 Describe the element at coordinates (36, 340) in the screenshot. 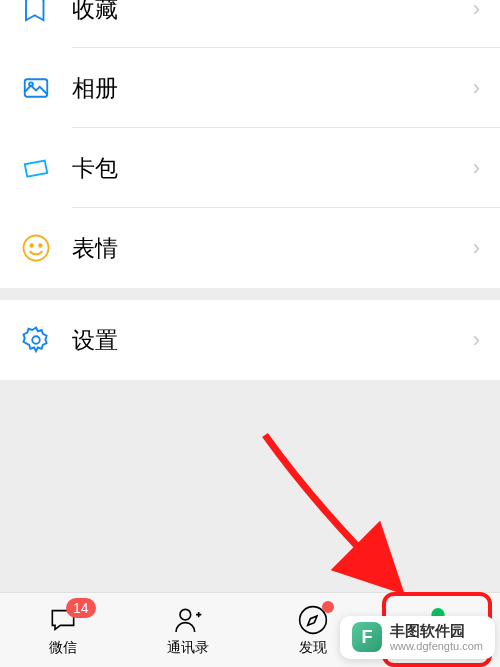

I see `settings-icon` at that location.